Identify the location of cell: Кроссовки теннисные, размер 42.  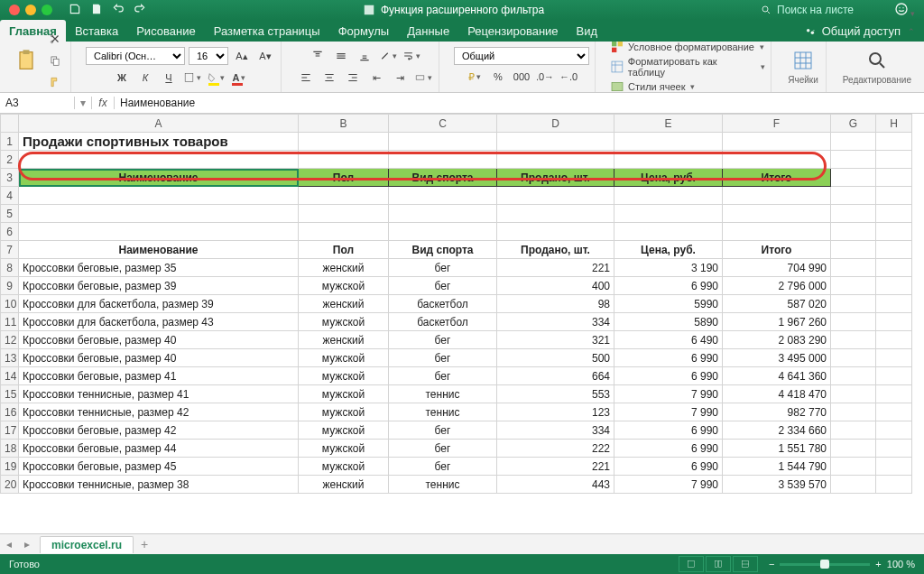
(159, 412).